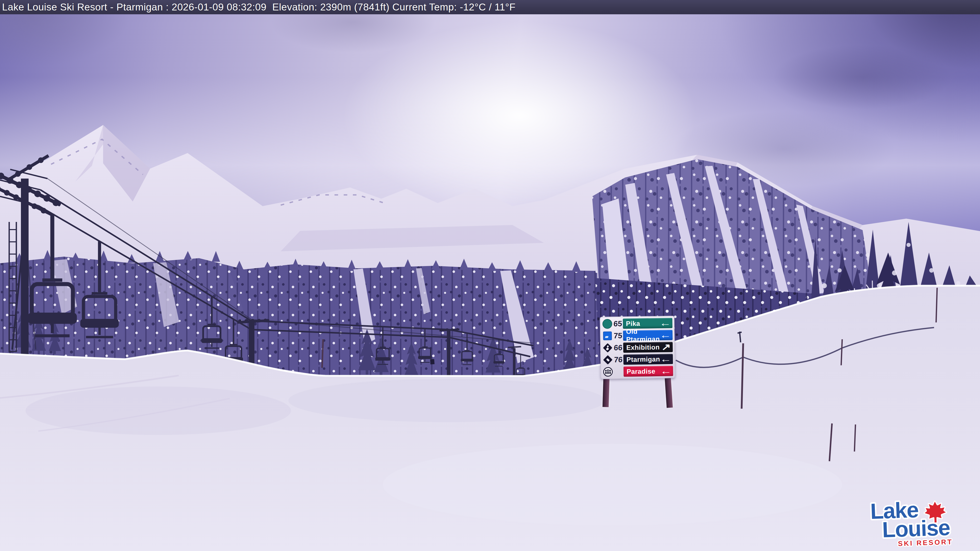 Image resolution: width=980 pixels, height=551 pixels. Describe the element at coordinates (619, 372) in the screenshot. I see `run-number` at that location.